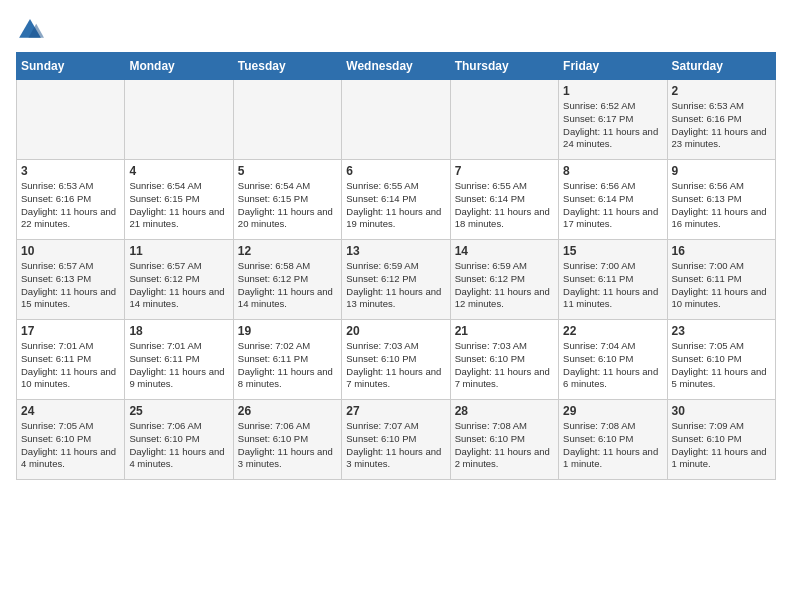 This screenshot has width=792, height=612. What do you see at coordinates (396, 440) in the screenshot?
I see `calendar-week-row: 24 Sunrise: 7:05 AMSunset: 6:10 PMDaylig…` at bounding box center [396, 440].